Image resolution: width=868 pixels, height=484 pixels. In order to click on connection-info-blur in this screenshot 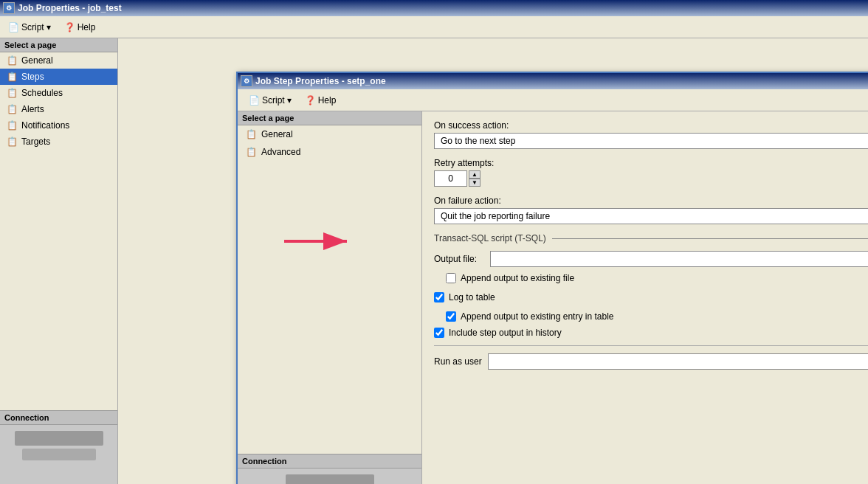, I will do `click(59, 438)`.